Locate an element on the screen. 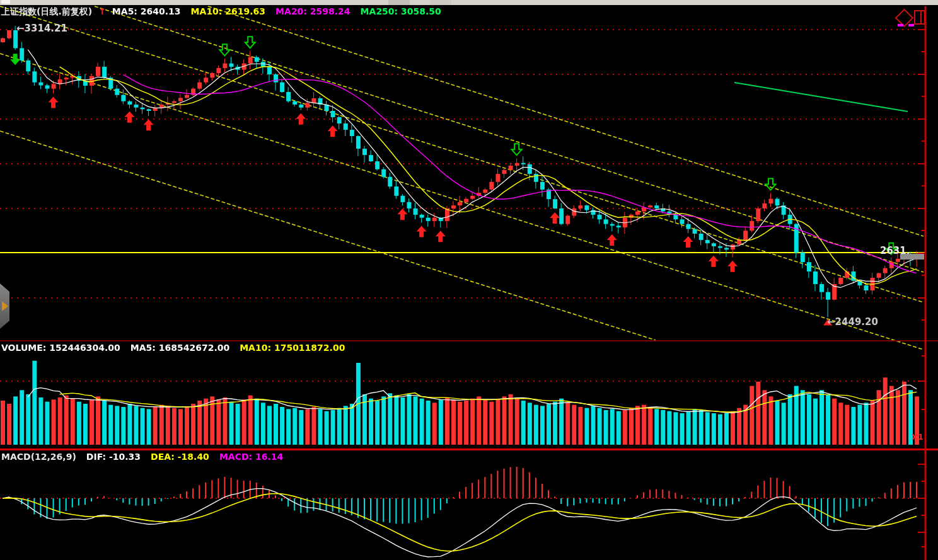  price-line-handle is located at coordinates (912, 257).